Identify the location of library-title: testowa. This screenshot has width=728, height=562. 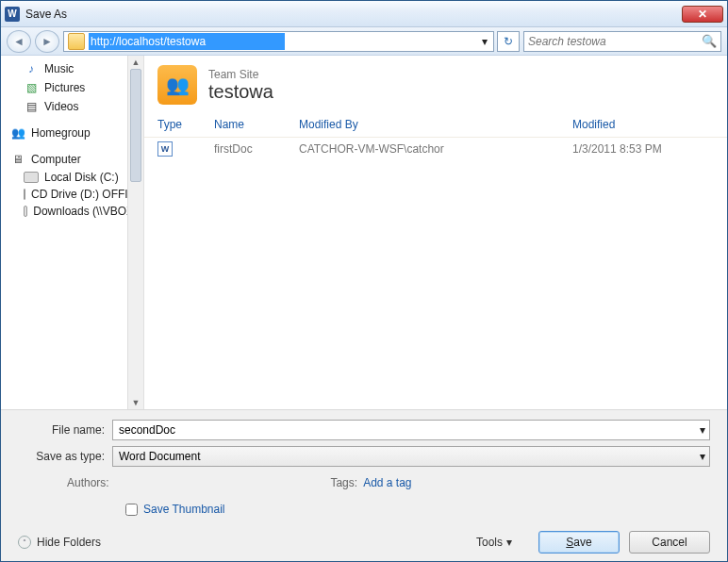
(241, 92).